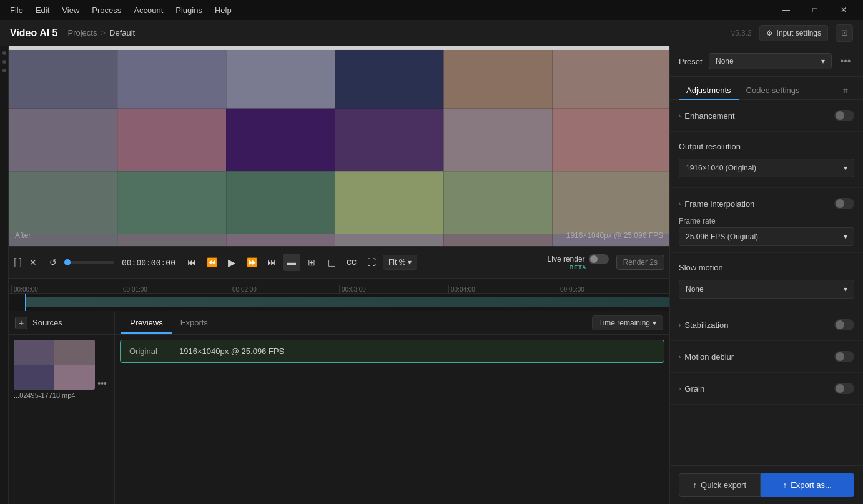 This screenshot has height=504, width=863. Describe the element at coordinates (232, 262) in the screenshot. I see `play-button: ▶` at that location.